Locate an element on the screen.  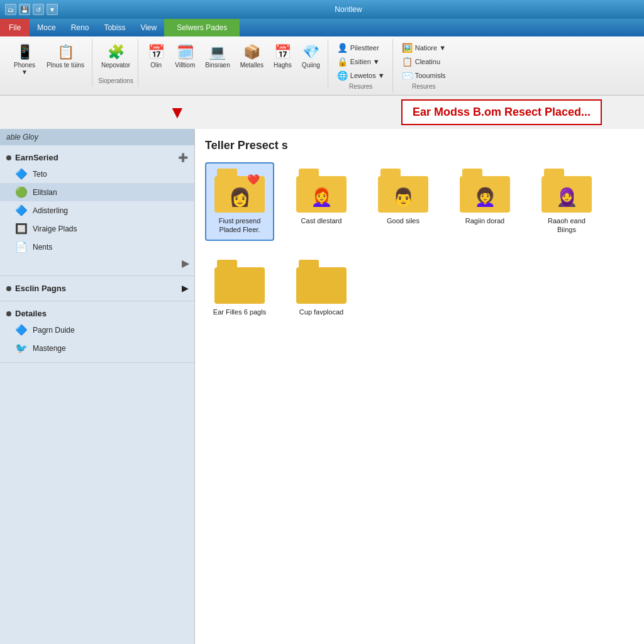
ribbon-right2-items: 🖼️ Natiore ▼ 📋 Cleatinu ✉️ Tooumisls is located at coordinates (424, 62).